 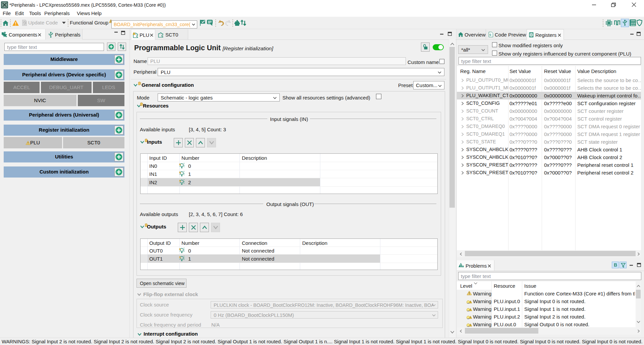 What do you see at coordinates (491, 35) in the screenshot?
I see `svg-text: c` at bounding box center [491, 35].